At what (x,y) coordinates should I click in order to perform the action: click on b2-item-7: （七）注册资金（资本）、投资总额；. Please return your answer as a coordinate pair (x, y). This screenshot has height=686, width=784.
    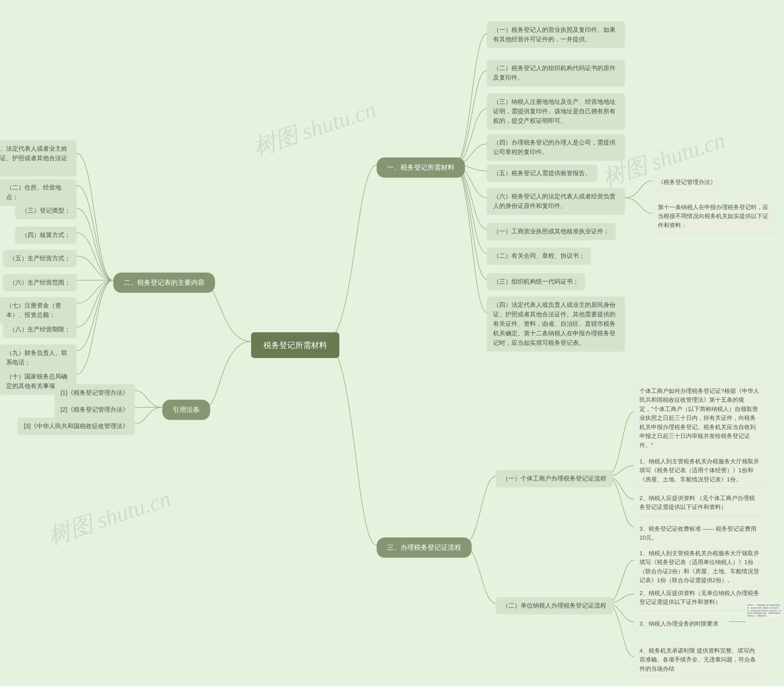
    Looking at the image, I should click on (38, 310).